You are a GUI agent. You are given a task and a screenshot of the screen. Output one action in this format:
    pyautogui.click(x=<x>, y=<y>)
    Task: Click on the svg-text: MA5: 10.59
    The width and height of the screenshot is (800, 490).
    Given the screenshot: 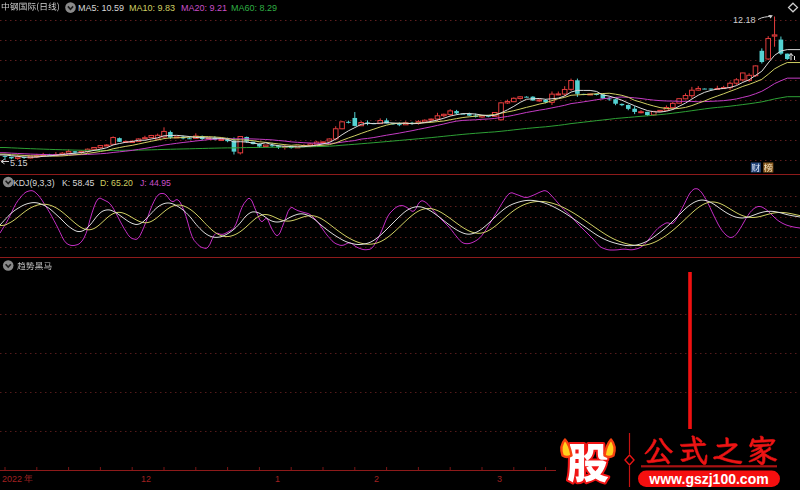 What is the action you would take?
    pyautogui.click(x=101, y=8)
    